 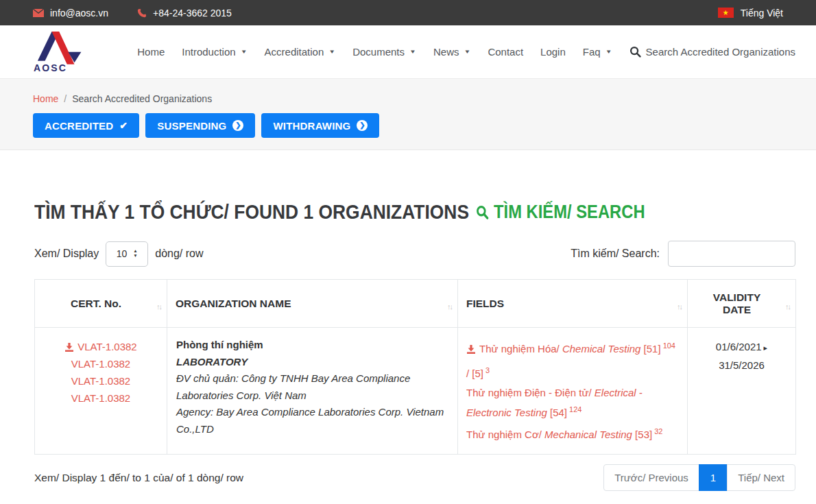 I want to click on page-length-value: 10, so click(x=122, y=254).